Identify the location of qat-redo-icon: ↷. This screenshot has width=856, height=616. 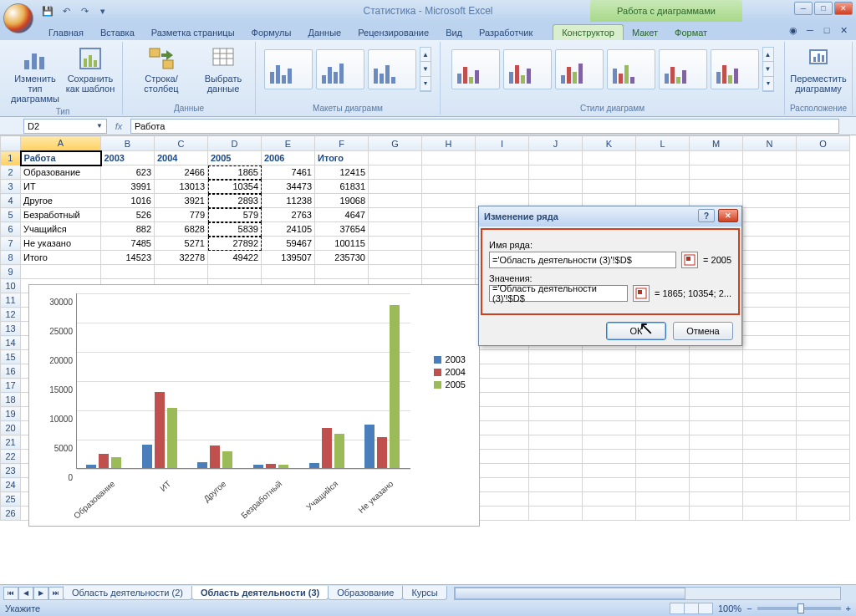
(84, 11).